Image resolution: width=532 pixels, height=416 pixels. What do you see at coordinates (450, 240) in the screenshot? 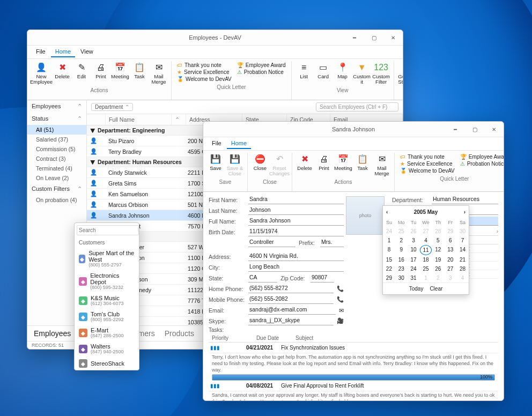
I see `calendar-day: 6` at bounding box center [450, 240].